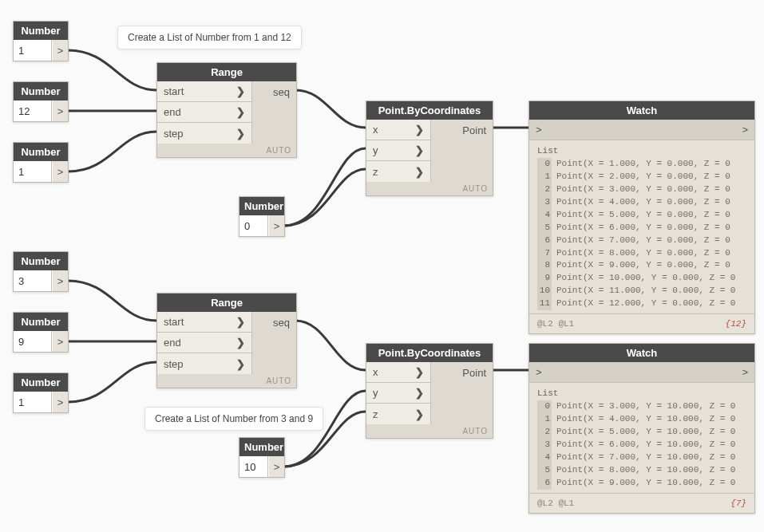 The height and width of the screenshot is (532, 764). I want to click on port-label: seq, so click(281, 322).